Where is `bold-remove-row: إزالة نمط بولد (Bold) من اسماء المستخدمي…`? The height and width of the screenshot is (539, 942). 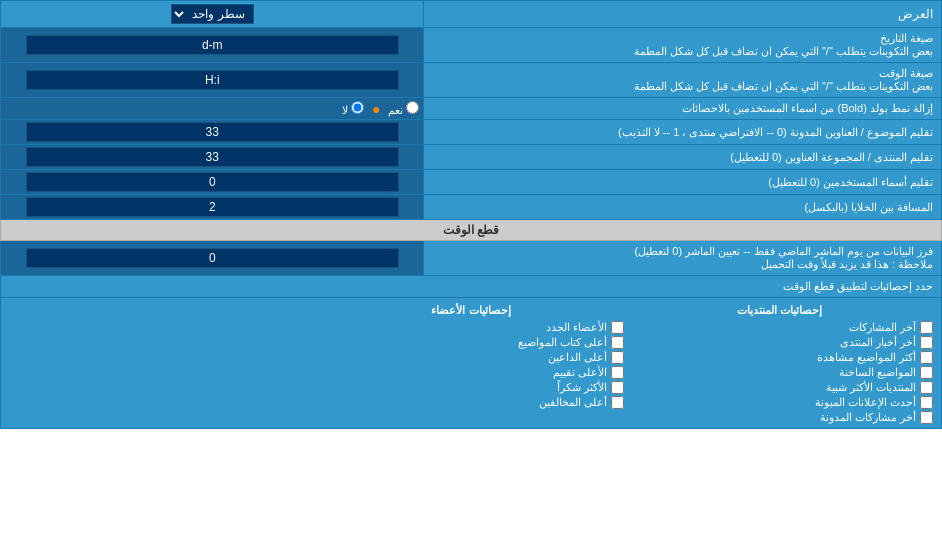 bold-remove-row: إزالة نمط بولد (Bold) من اسماء المستخدمي… is located at coordinates (472, 109).